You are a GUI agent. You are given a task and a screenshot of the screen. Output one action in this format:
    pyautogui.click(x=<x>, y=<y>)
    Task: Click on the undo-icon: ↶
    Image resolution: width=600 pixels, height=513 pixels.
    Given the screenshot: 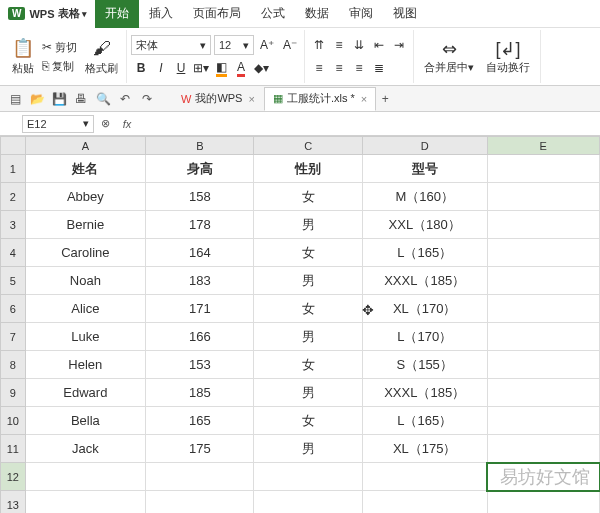 What is the action you would take?
    pyautogui.click(x=125, y=99)
    